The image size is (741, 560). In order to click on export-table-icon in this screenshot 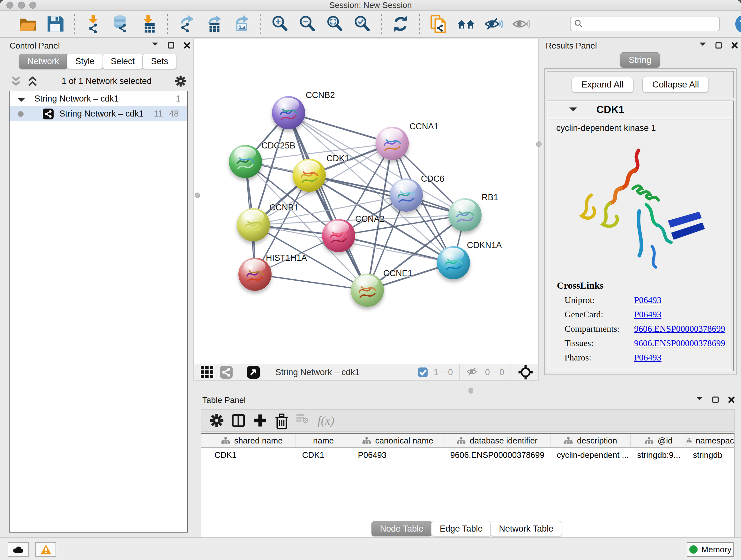, I will do `click(214, 24)`.